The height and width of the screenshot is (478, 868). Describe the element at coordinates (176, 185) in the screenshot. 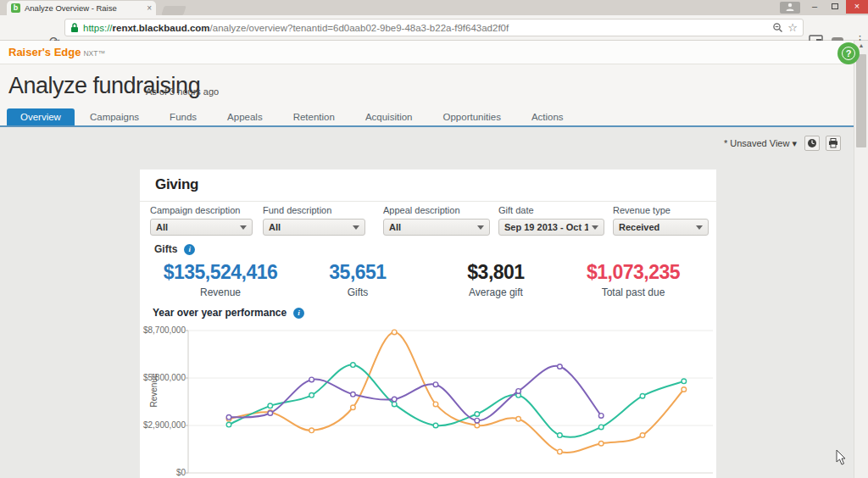

I see `panel-title: Giving` at that location.